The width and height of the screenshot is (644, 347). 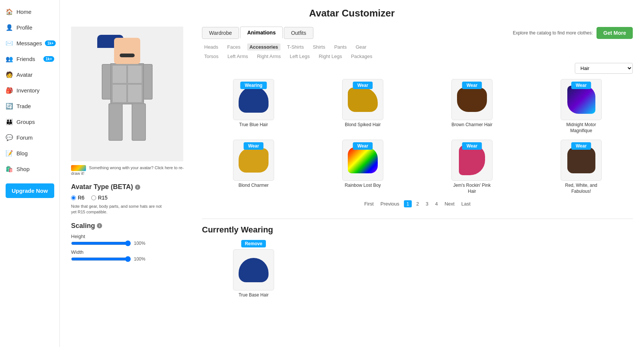 What do you see at coordinates (330, 56) in the screenshot?
I see `subcat-right-legs: Right Legs` at bounding box center [330, 56].